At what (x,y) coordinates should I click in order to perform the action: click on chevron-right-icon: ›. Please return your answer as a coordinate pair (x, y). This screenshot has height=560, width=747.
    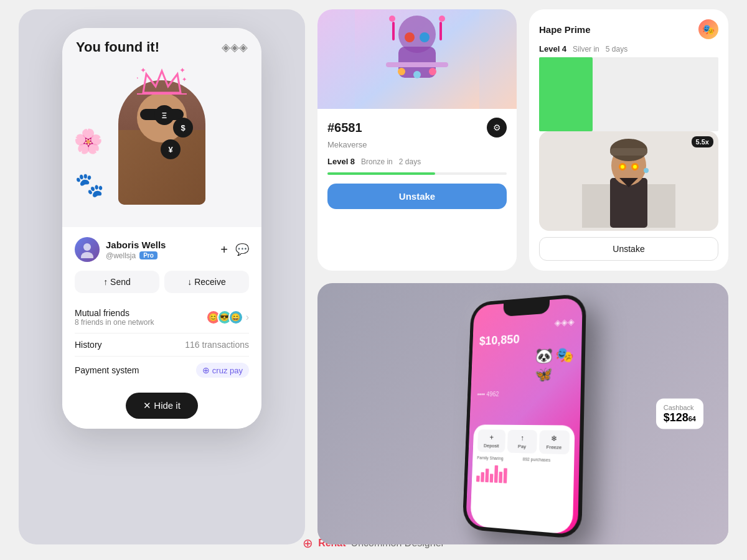
    Looking at the image, I should click on (248, 317).